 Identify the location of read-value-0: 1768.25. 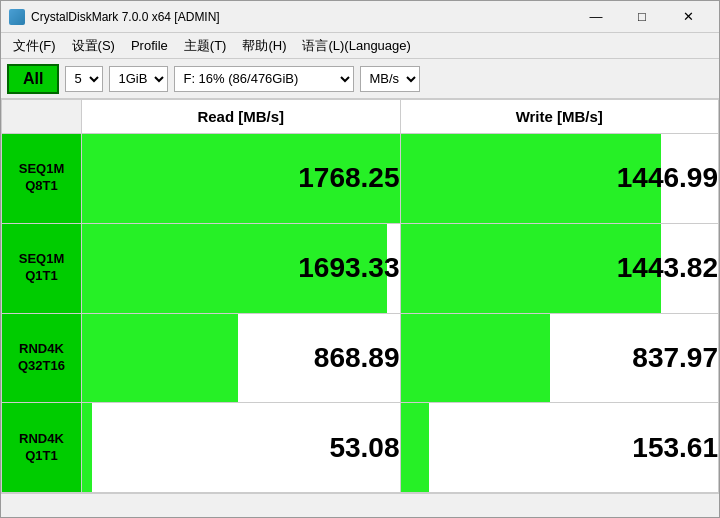
(242, 179).